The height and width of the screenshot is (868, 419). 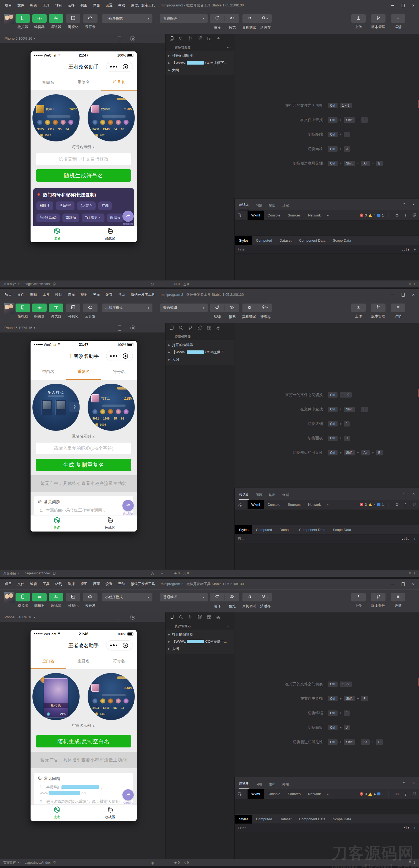 I want to click on eye-icon: ◎, so click(x=152, y=574).